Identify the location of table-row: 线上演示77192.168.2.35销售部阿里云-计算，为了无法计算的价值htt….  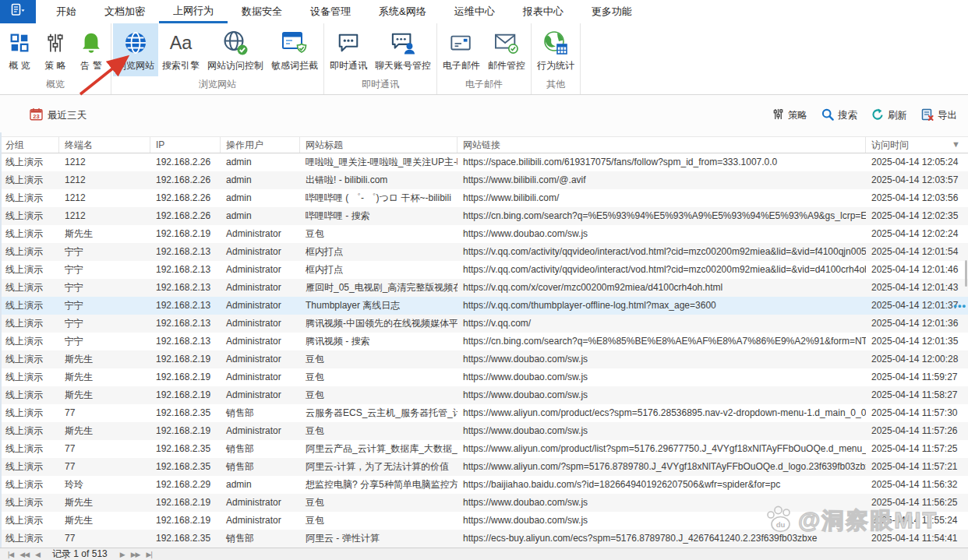
(484, 467).